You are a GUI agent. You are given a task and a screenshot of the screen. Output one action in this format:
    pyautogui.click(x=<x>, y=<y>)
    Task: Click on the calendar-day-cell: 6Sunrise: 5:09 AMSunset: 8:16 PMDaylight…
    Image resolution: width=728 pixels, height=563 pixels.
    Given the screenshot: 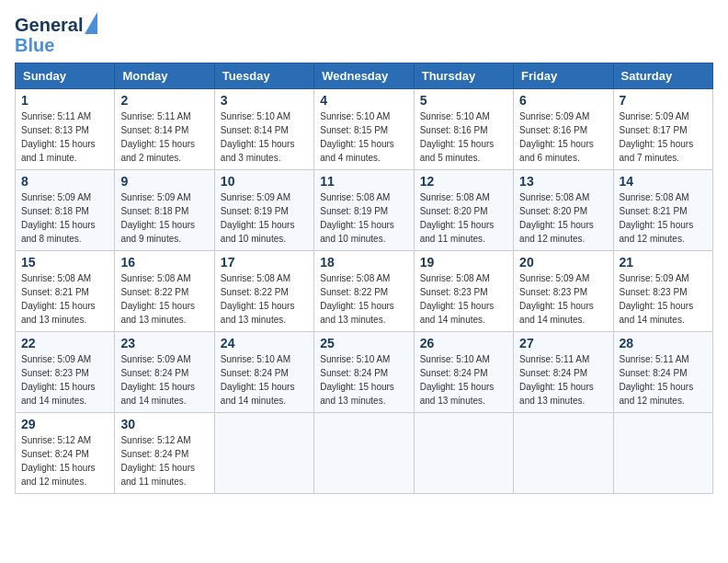 What is the action you would take?
    pyautogui.click(x=563, y=130)
    